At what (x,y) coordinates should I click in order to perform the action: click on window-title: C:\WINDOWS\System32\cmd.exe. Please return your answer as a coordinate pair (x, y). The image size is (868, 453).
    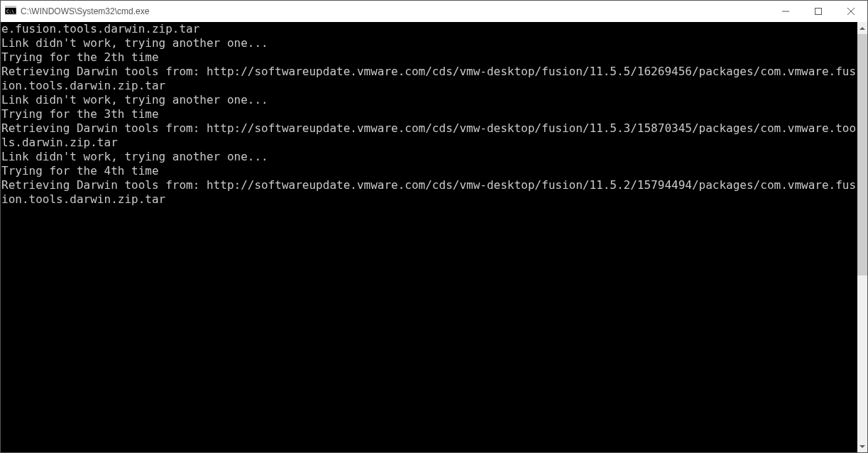
    Looking at the image, I should click on (85, 11).